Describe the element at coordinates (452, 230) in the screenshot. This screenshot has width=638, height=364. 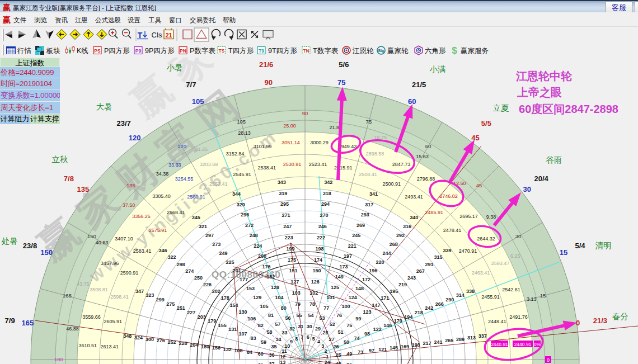
I see `svg-text: 2478.41` at that location.